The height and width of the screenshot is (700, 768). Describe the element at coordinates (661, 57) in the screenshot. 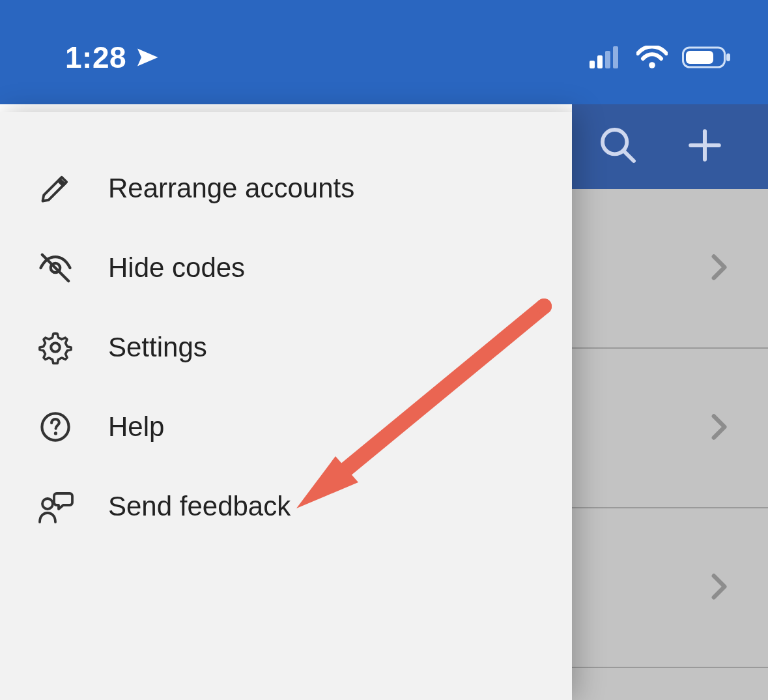

I see `status-right` at that location.